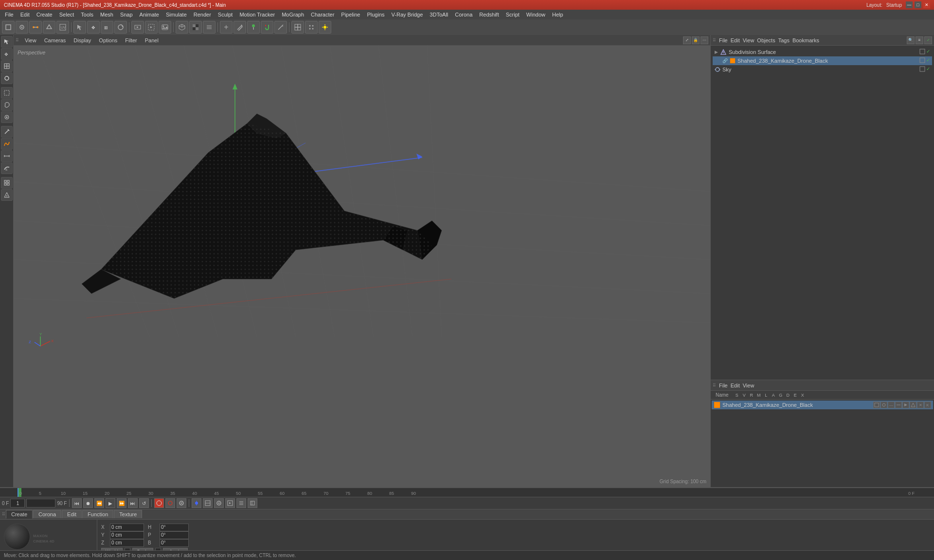 The height and width of the screenshot is (560, 934). I want to click on mat-icon-v, so click(884, 405).